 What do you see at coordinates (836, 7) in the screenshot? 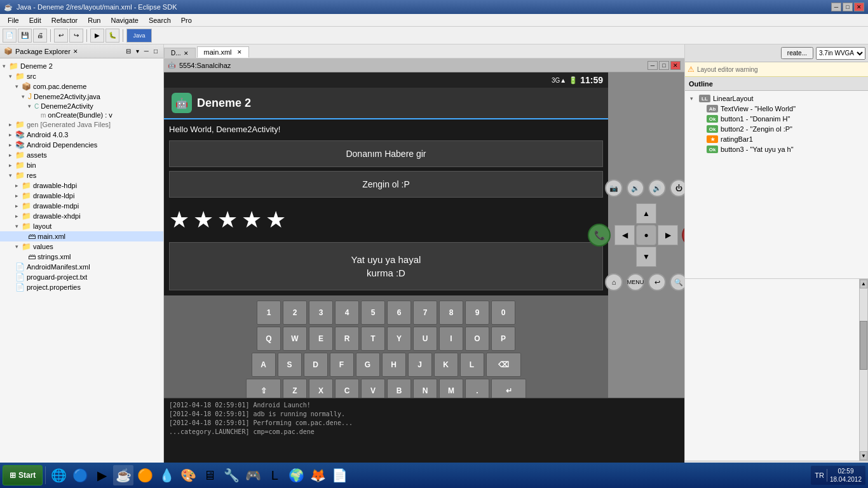
I see `minimize-button: ─` at bounding box center [836, 7].